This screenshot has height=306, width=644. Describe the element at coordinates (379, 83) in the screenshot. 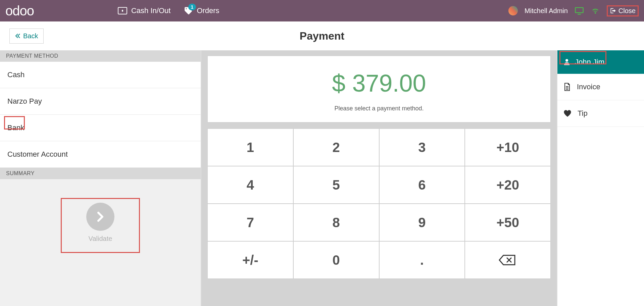

I see `amount-value: $ 379.00` at that location.